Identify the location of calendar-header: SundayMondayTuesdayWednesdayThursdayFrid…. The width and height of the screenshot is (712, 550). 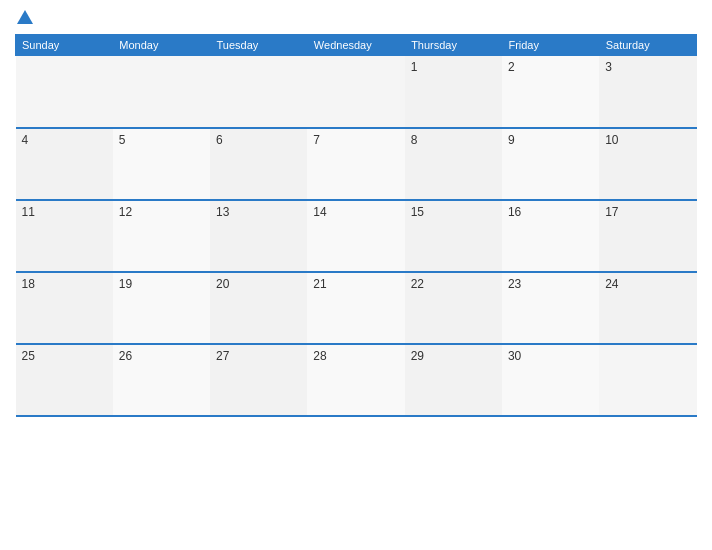
(356, 46).